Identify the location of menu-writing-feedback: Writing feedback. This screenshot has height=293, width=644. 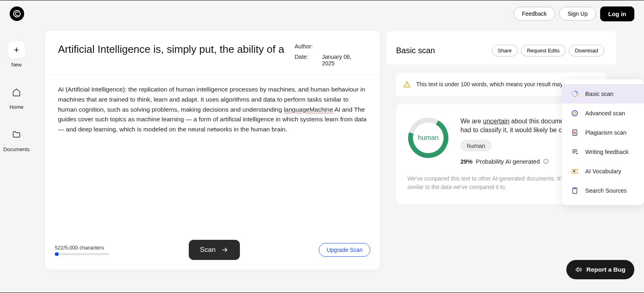
(603, 152).